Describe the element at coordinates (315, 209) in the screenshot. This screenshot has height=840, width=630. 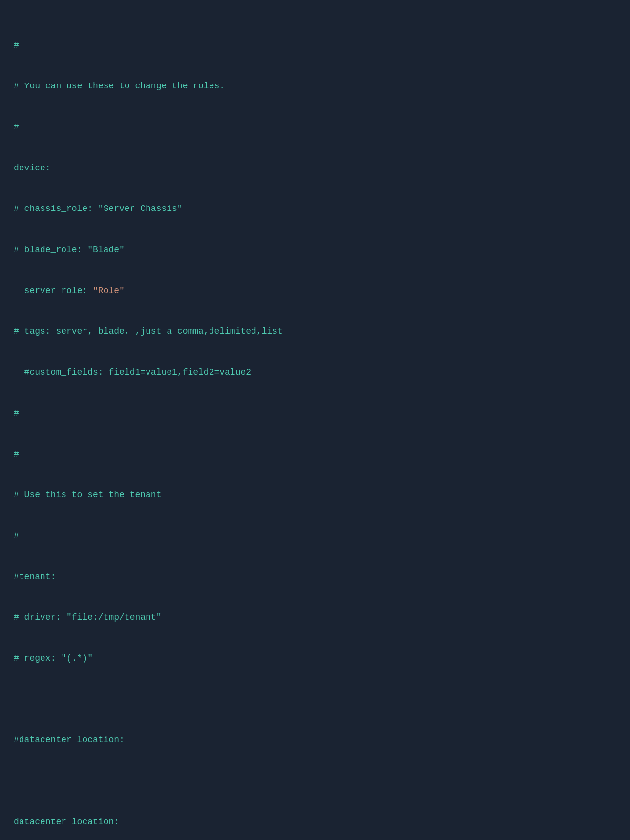
I see `line-5: # chassis_role: "Server Chassis"` at that location.